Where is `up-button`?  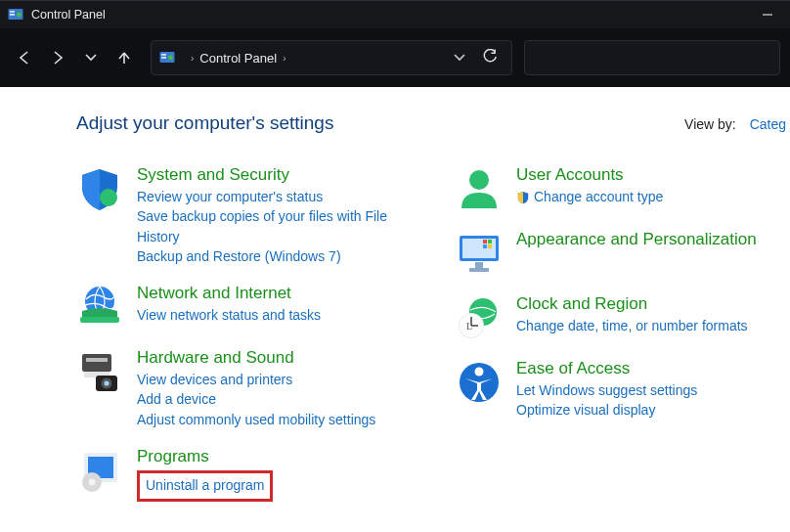 up-button is located at coordinates (124, 58).